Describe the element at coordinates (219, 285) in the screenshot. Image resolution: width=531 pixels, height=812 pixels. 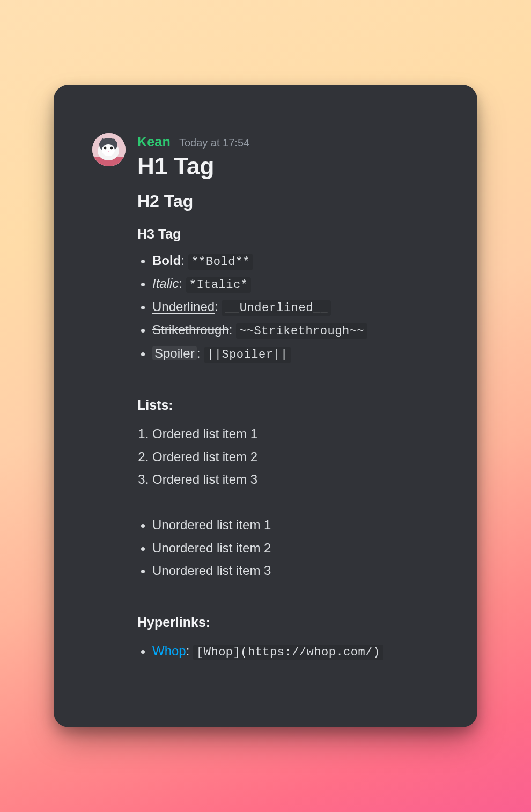
I see `formatting-code: *Italic*` at that location.